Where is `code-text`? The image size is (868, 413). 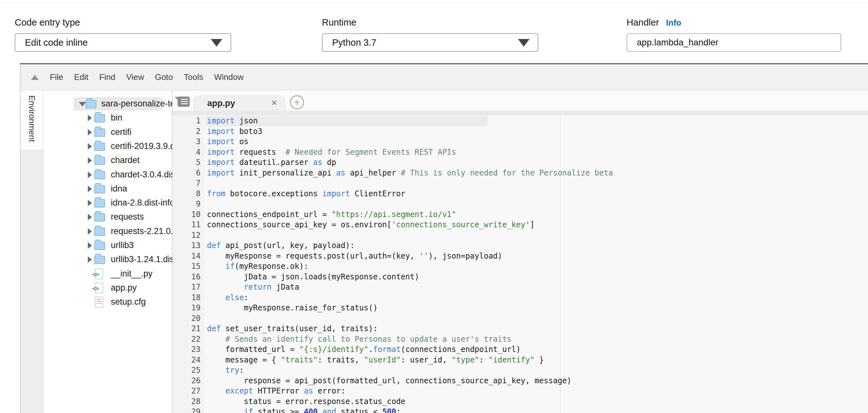 code-text is located at coordinates (206, 183).